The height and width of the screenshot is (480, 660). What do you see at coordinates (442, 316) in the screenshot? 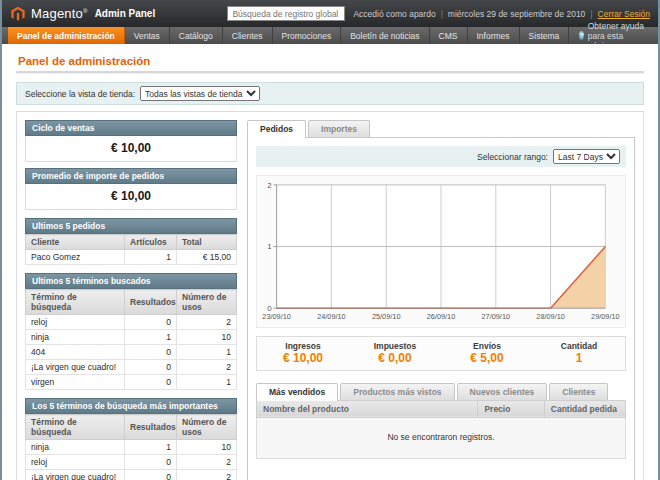
I see `x-tick-label: 26/09/10` at bounding box center [442, 316].